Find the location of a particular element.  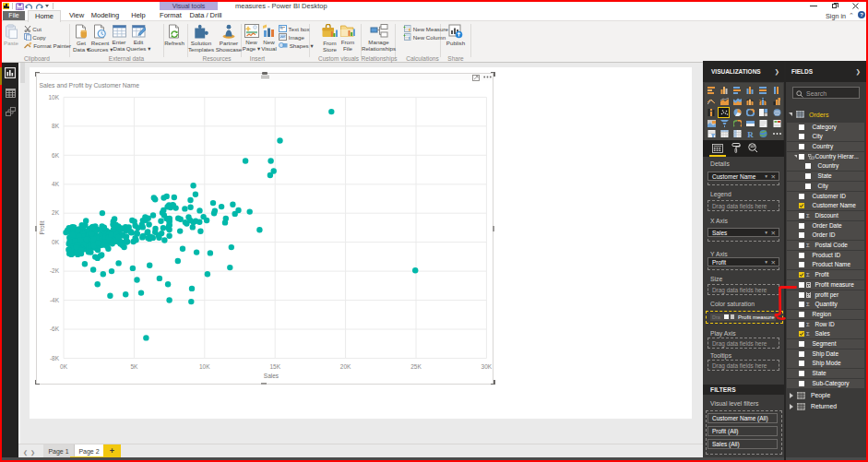

svg-text: 8K is located at coordinates (55, 125).